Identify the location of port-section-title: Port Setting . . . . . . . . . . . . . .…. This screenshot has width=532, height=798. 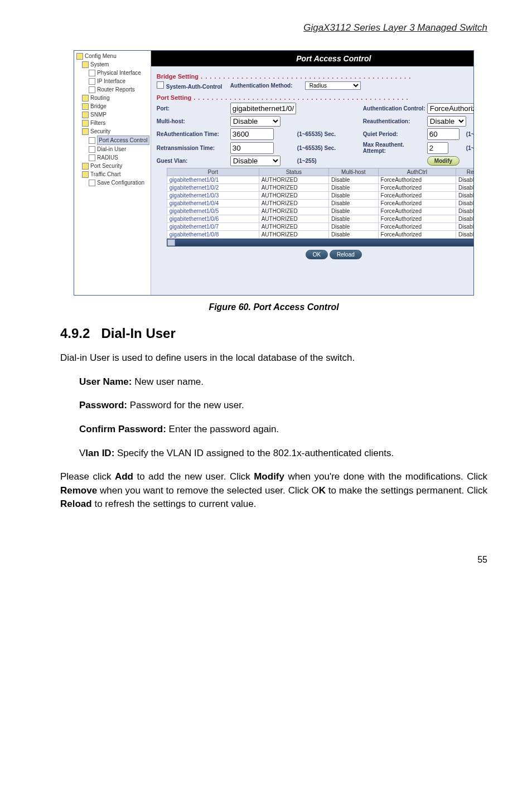
(316, 98).